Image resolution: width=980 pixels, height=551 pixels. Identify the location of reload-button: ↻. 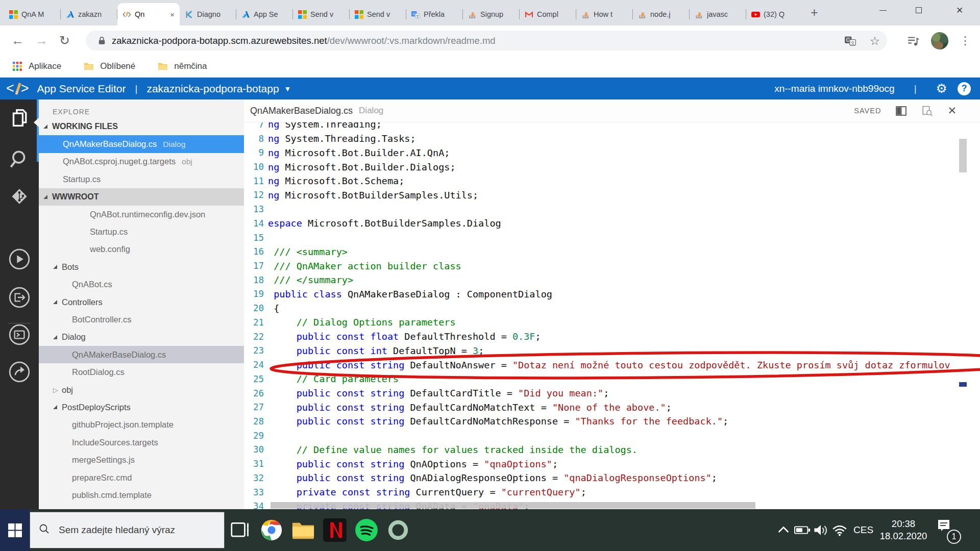
(64, 41).